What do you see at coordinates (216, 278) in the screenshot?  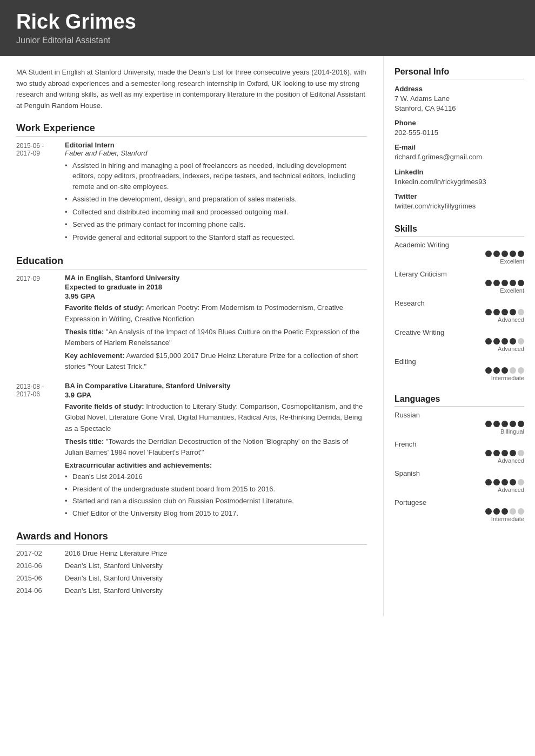 I see `edu-degree: MA in English, Stanford University` at bounding box center [216, 278].